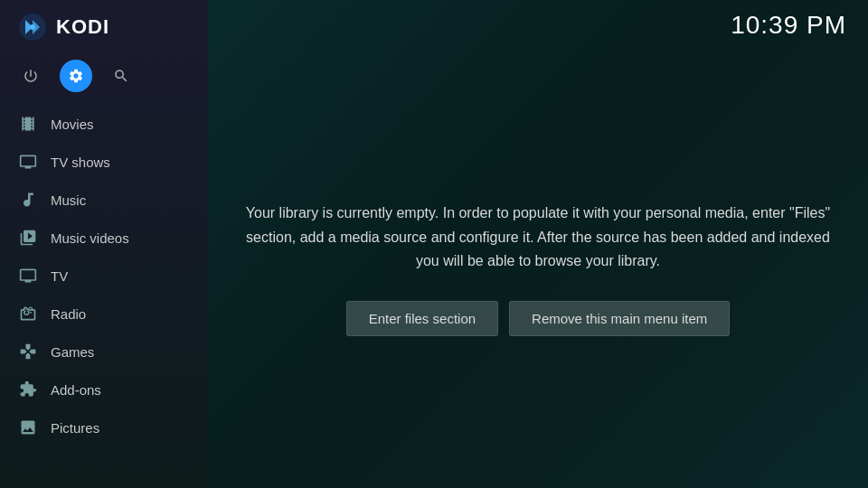 This screenshot has height=488, width=868. Describe the element at coordinates (28, 124) in the screenshot. I see `movies-icon` at that location.